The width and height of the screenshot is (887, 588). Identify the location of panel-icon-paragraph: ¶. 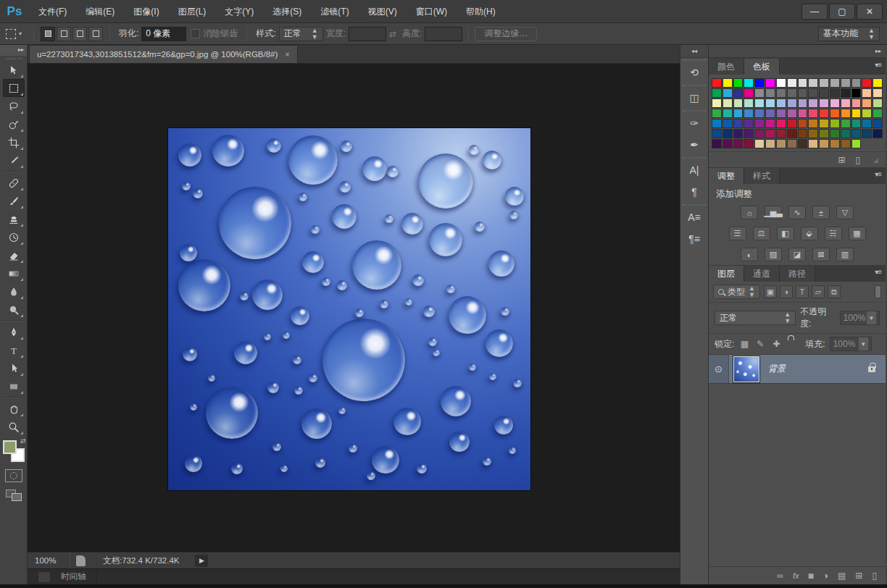
(694, 192).